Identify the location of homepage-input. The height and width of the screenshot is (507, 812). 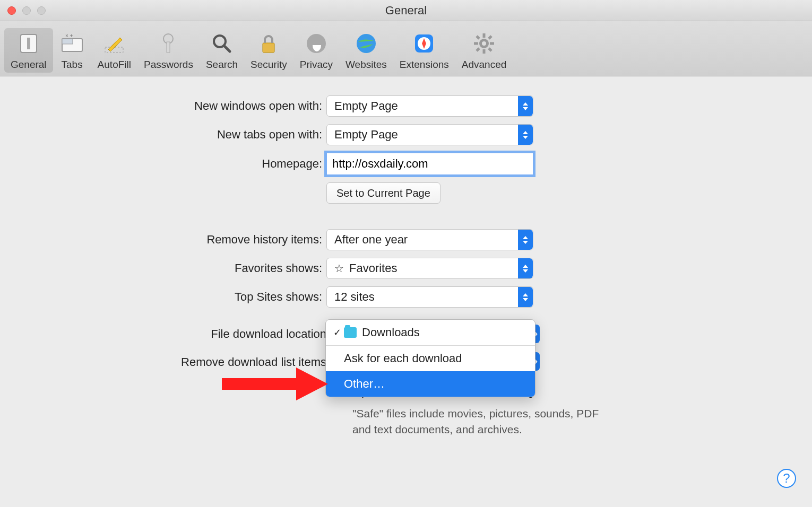
(430, 164).